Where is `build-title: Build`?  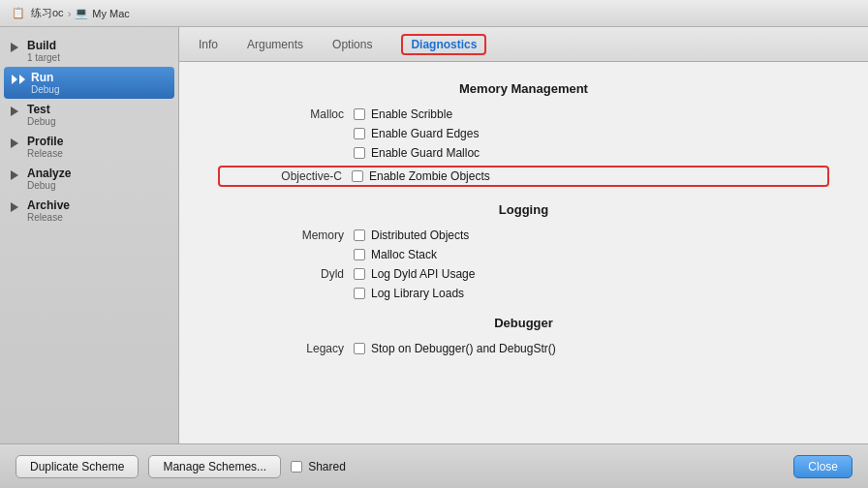
build-title: Build is located at coordinates (44, 46).